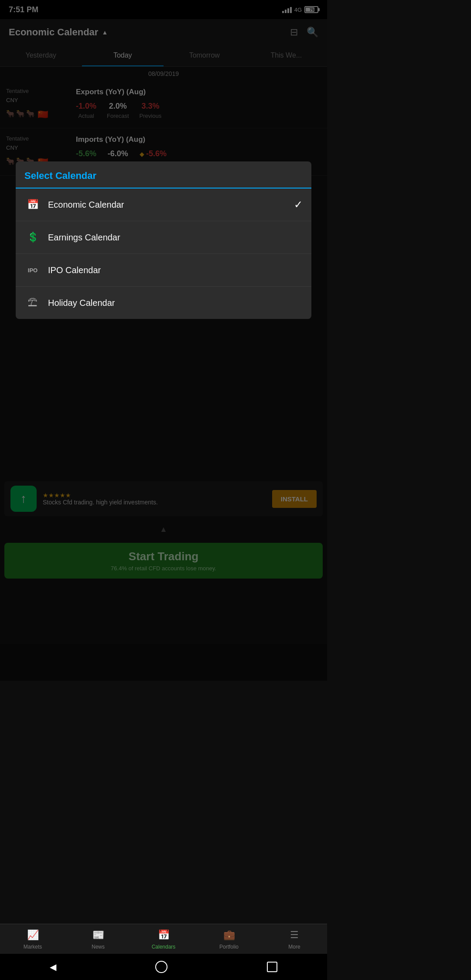 This screenshot has height=980, width=471. What do you see at coordinates (298, 205) in the screenshot?
I see `checkmark-icon: ✓` at bounding box center [298, 205].